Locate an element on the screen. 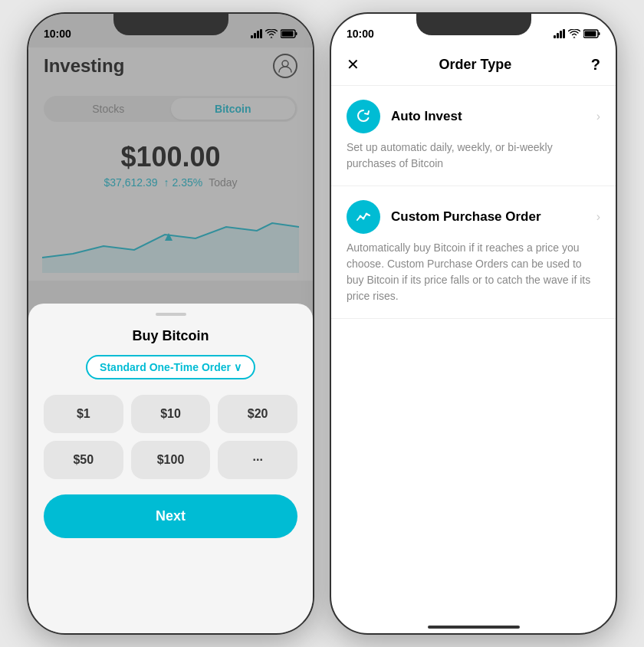 Image resolution: width=644 pixels, height=647 pixels. custom-order-option: Custom Purchase Order › Automatically bu… is located at coordinates (474, 253).